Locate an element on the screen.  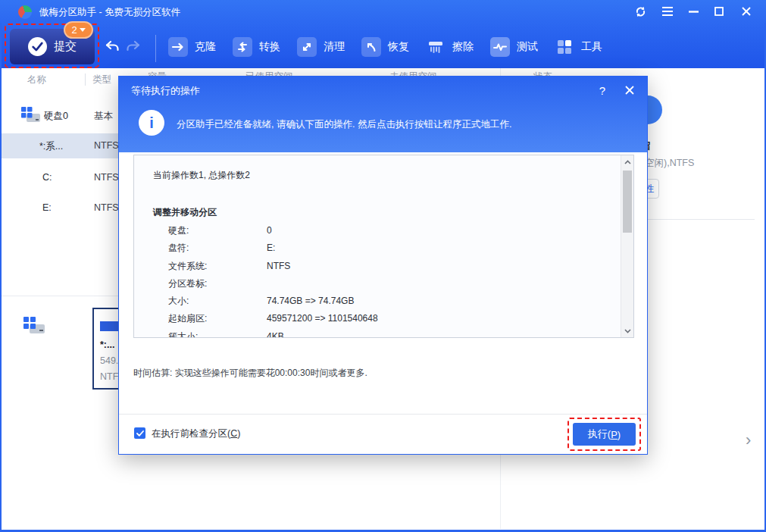
check-circle-icon is located at coordinates (38, 47).